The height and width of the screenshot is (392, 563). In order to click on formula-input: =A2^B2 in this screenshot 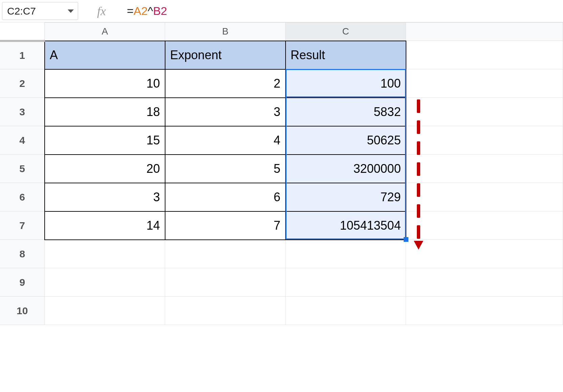, I will do `click(343, 11)`.